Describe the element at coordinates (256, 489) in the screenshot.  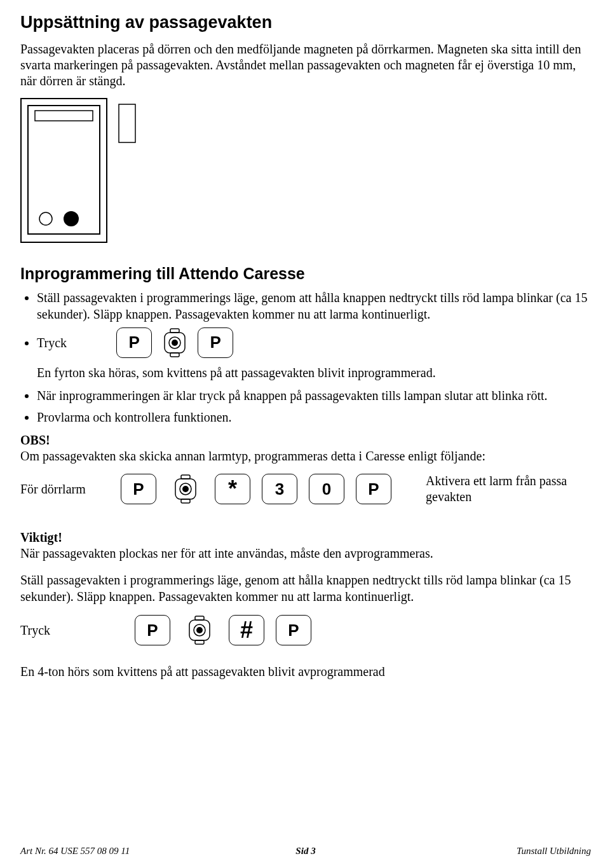
I see `door-alarm-buttons: P * 3 0 P` at that location.